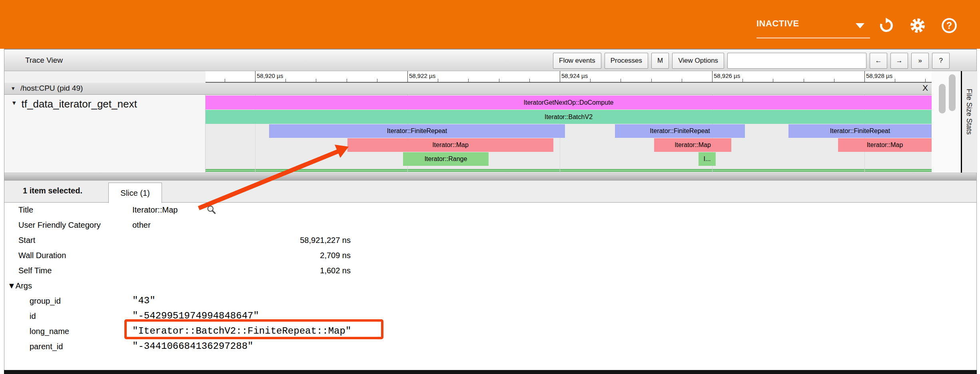 The image size is (980, 374). I want to click on process-row: ▾ /host:CPU (pid 49) X, so click(468, 89).